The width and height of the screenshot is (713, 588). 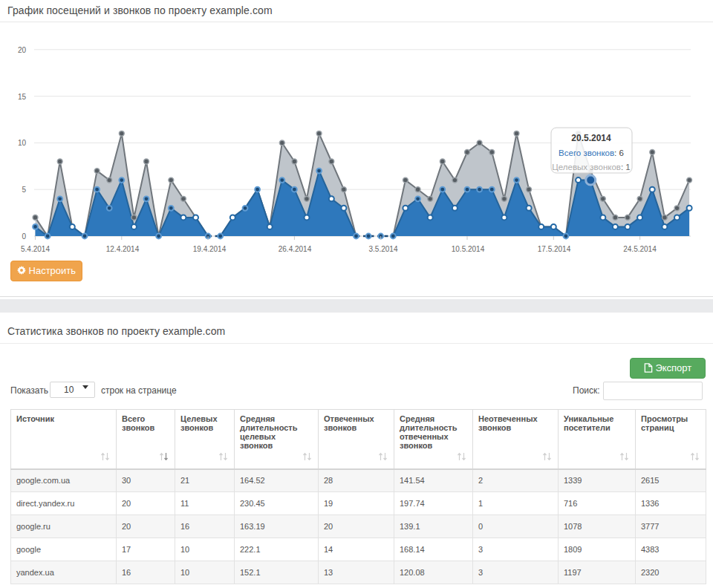 What do you see at coordinates (24, 190) in the screenshot?
I see `svg-text: 5` at bounding box center [24, 190].